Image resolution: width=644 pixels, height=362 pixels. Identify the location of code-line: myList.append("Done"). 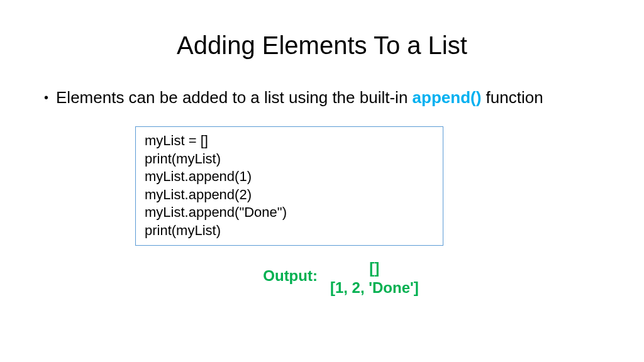
(289, 212).